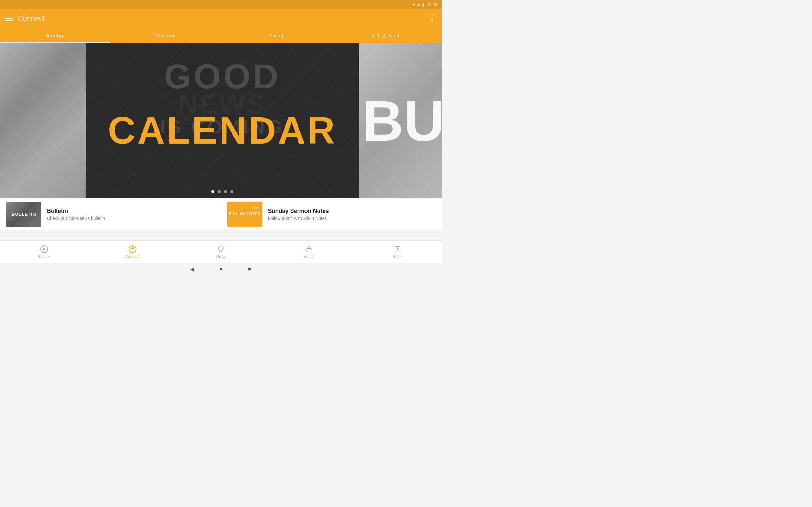 The image size is (812, 507). What do you see at coordinates (221, 269) in the screenshot?
I see `android-navigation-bar: ◀ ● ■` at bounding box center [221, 269].